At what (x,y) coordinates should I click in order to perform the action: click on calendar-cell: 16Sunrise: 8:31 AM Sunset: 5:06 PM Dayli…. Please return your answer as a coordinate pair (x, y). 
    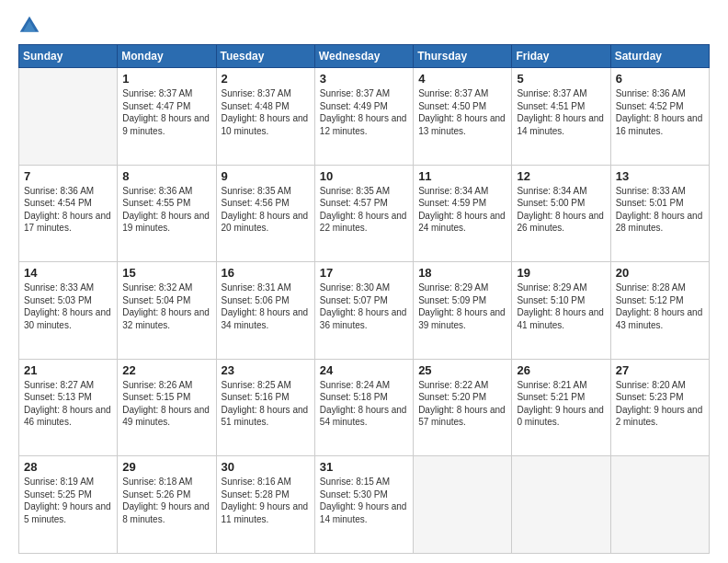
    Looking at the image, I should click on (265, 311).